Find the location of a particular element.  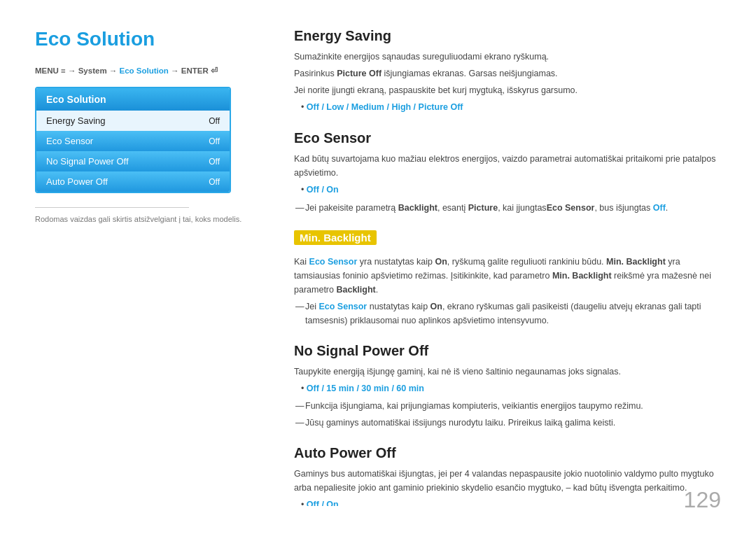

no-signal-para1: Taupykite energiją išjungę gaminį, kai n… is located at coordinates (507, 372).